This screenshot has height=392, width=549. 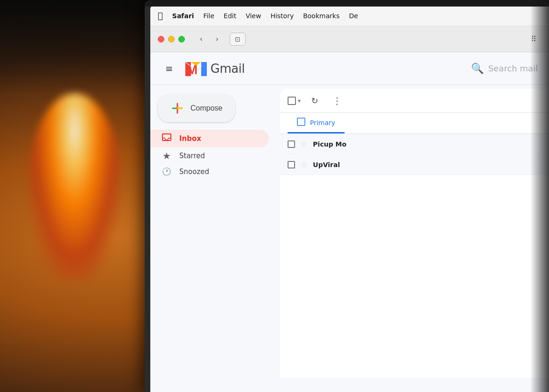 I want to click on safari-browser-chrome: ‹ › ⊡ ⠿, so click(x=350, y=39).